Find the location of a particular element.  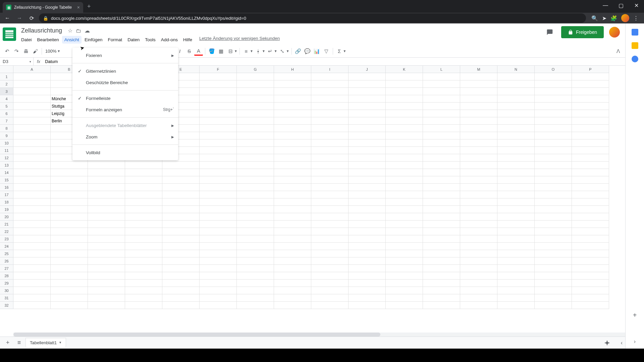

print-button: 🖶 is located at coordinates (26, 51).